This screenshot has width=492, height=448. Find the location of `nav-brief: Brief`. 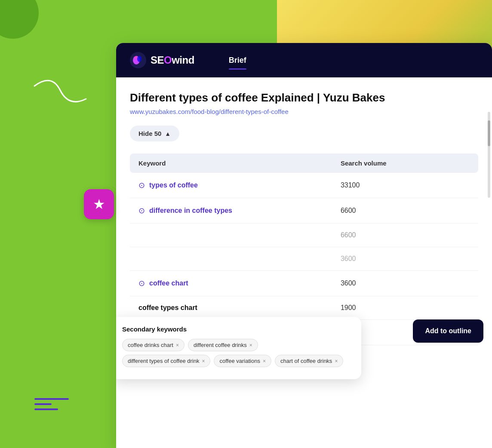

nav-brief: Brief is located at coordinates (237, 61).